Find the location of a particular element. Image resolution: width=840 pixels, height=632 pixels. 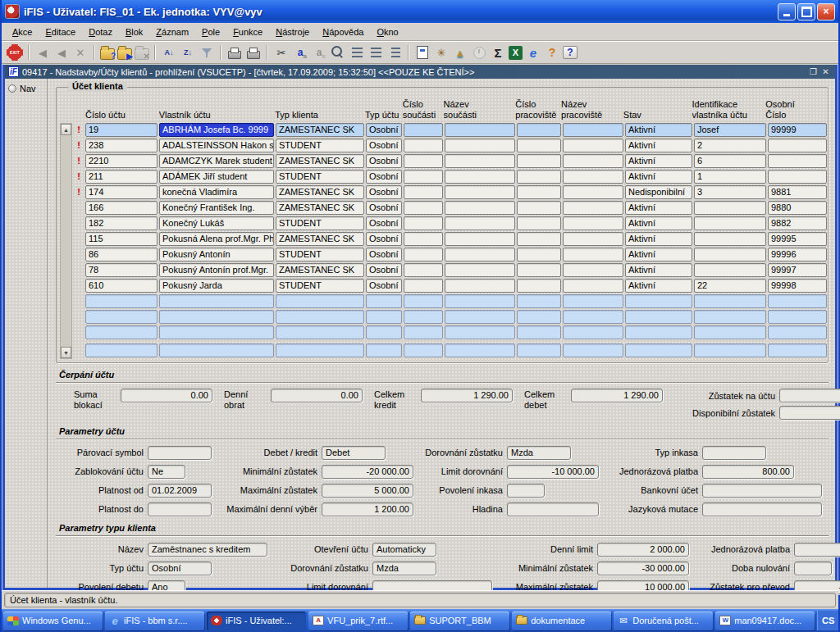

cell-cislo-uctu: 19 is located at coordinates (121, 130).